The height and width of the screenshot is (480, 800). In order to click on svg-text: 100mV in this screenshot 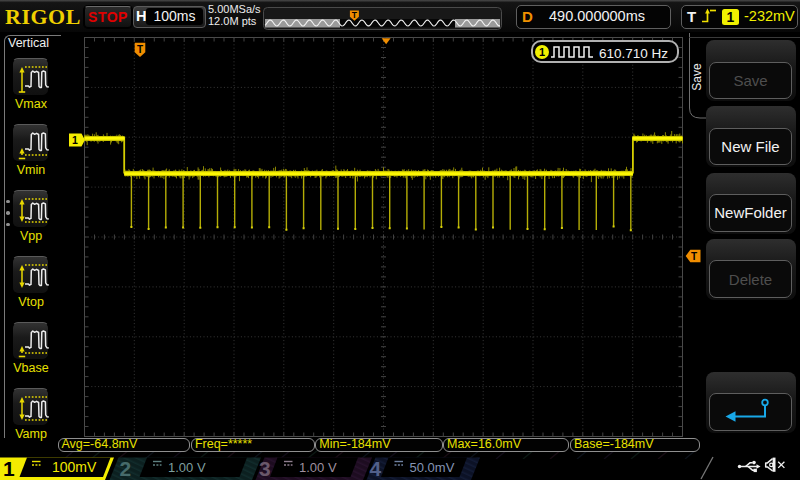, I will do `click(74, 467)`.